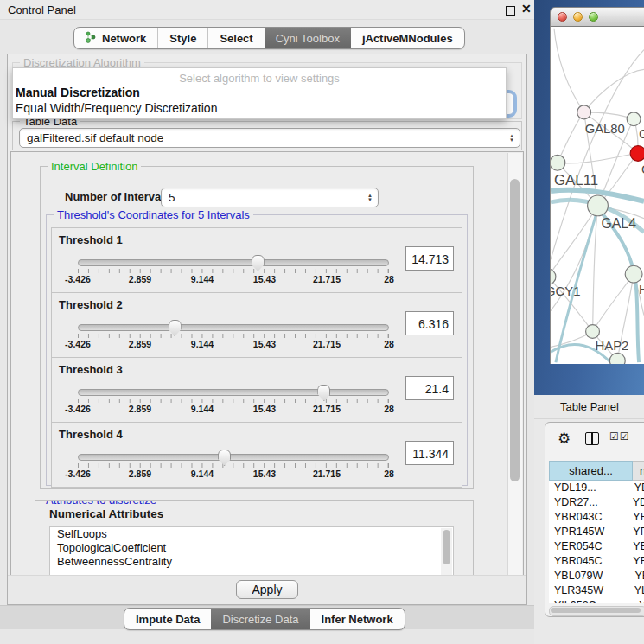  What do you see at coordinates (526, 9) in the screenshot?
I see `close-icon: ✕` at bounding box center [526, 9].